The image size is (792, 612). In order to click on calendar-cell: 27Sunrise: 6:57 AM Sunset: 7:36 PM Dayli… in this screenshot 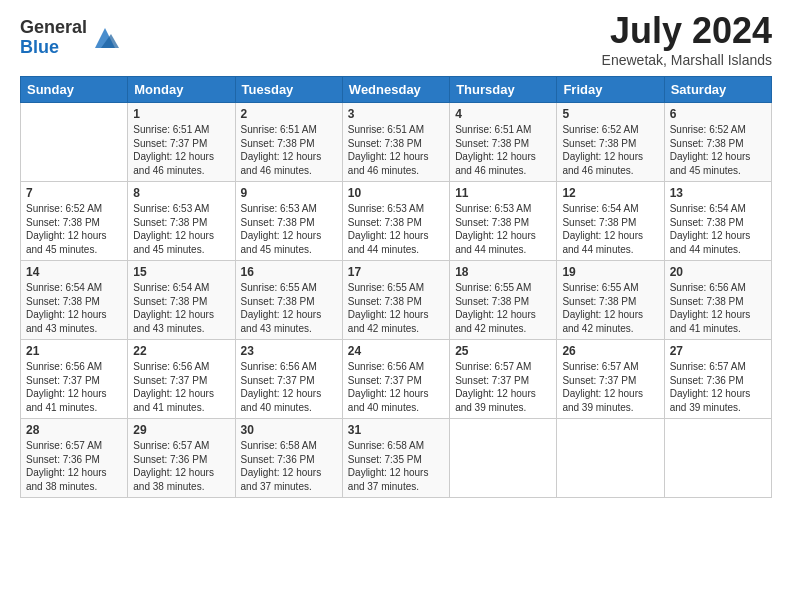, I will do `click(718, 380)`.